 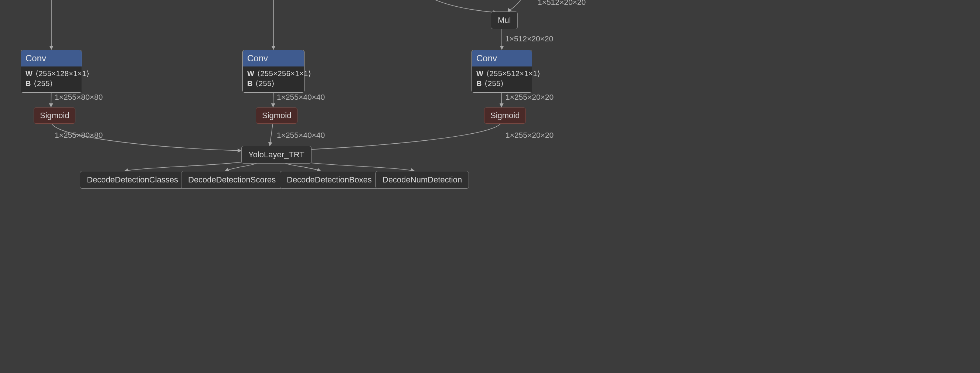 I want to click on node-label: Mul, so click(x=504, y=20).